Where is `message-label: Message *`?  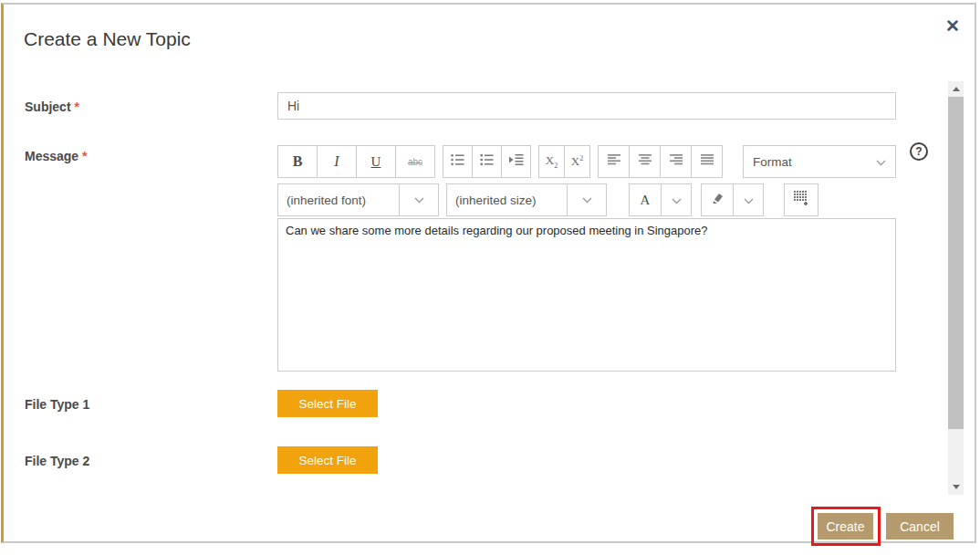
message-label: Message * is located at coordinates (57, 156).